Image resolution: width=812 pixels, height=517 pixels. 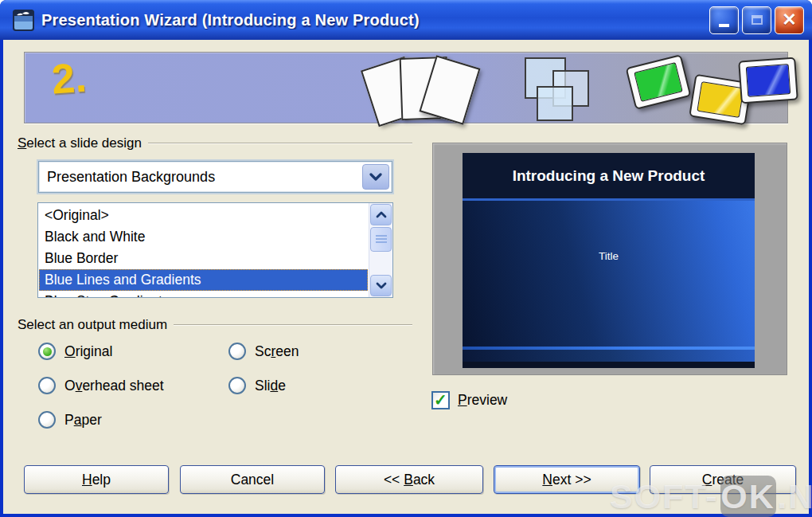 What do you see at coordinates (215, 143) in the screenshot?
I see `design-section-header: Select a slide design` at bounding box center [215, 143].